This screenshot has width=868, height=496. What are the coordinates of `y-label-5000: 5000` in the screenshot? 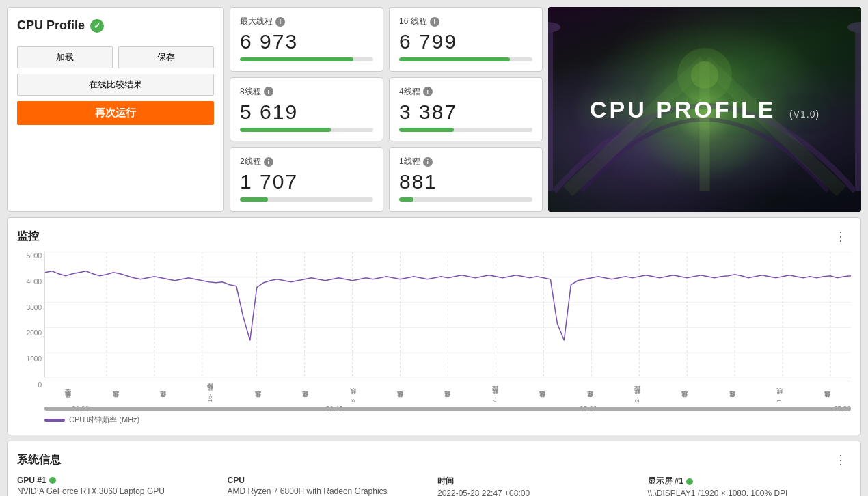 It's located at (31, 256).